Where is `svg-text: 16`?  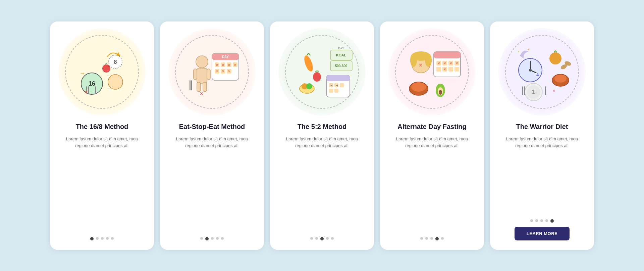 svg-text: 16 is located at coordinates (92, 84).